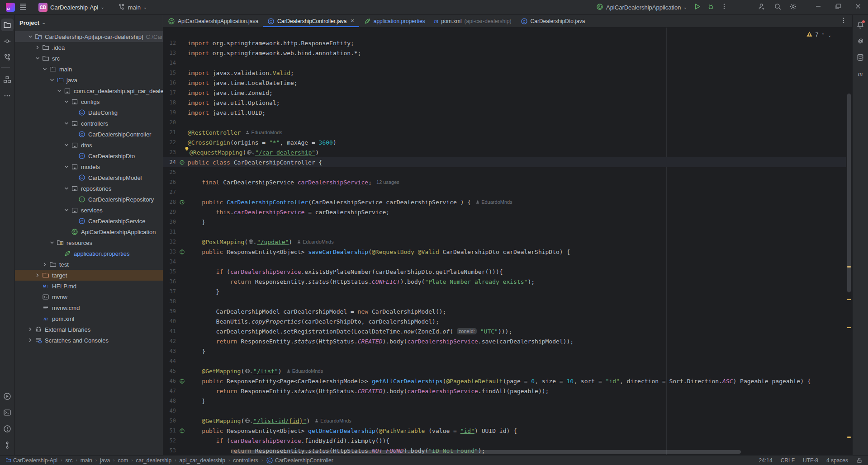 This screenshot has width=868, height=465. What do you see at coordinates (86, 460) in the screenshot?
I see `breadcrumb-item: main` at bounding box center [86, 460].